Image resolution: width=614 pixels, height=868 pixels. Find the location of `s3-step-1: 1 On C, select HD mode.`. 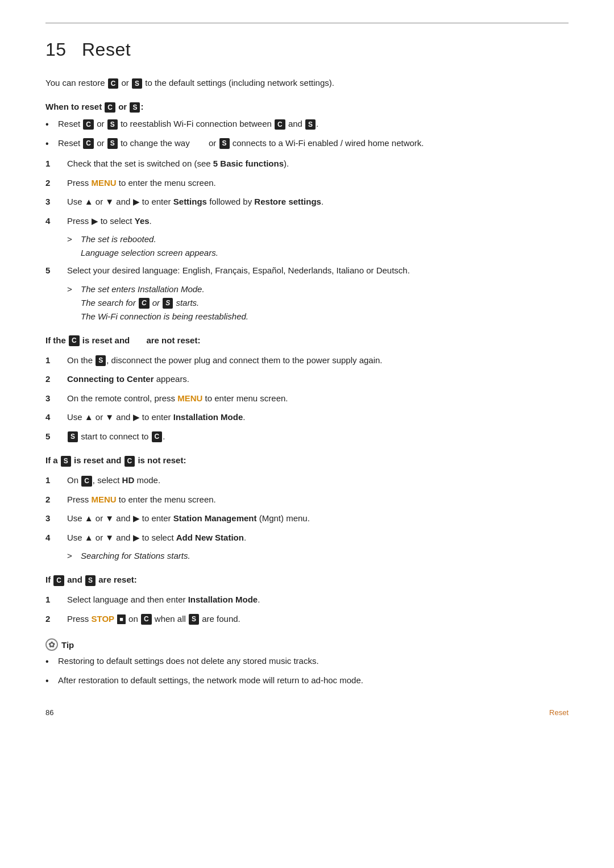

s3-step-1: 1 On C, select HD mode. is located at coordinates (307, 480).